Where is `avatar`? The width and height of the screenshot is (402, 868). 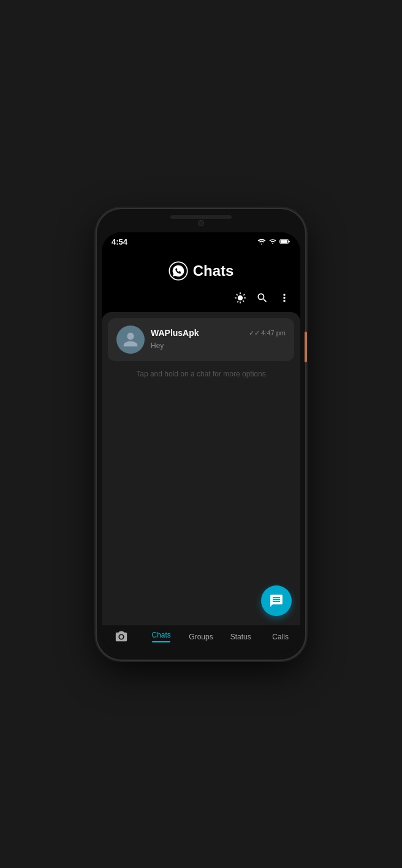
avatar is located at coordinates (131, 340).